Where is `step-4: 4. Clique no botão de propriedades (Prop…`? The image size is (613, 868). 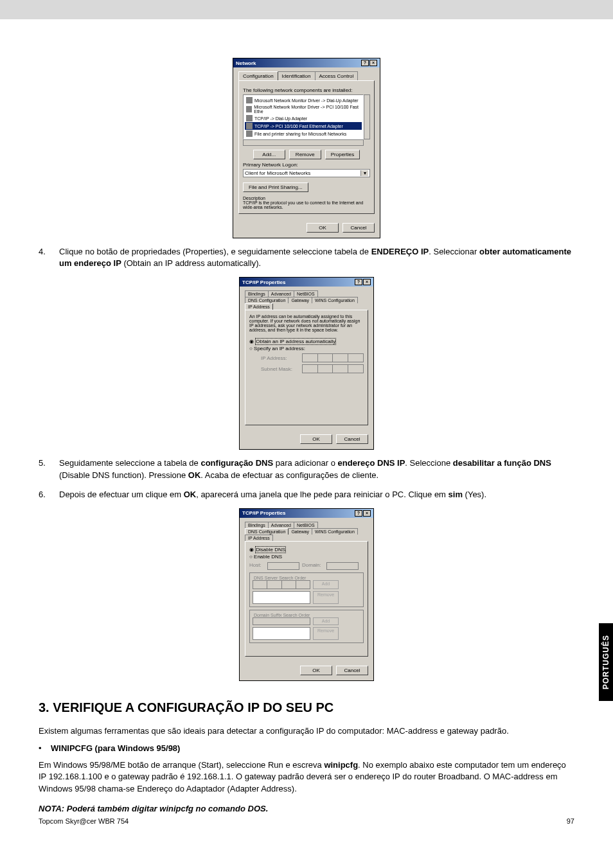
step-4: 4. Clique no botão de propriedades (Prop… is located at coordinates (306, 258).